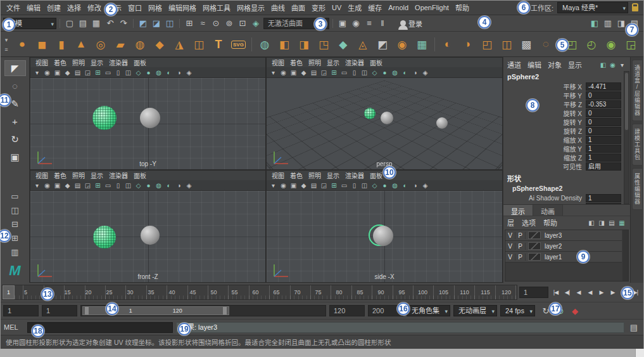 This screenshot has width=644, height=357. Describe the element at coordinates (428, 311) in the screenshot. I see `character-set-selector: 无角色集 ▾` at that location.